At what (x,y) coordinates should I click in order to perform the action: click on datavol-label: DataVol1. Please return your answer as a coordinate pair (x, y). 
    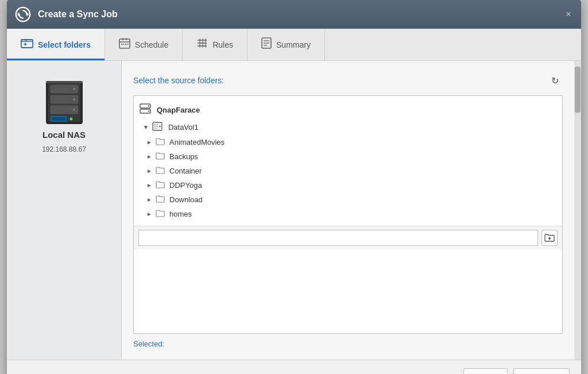
    Looking at the image, I should click on (184, 128).